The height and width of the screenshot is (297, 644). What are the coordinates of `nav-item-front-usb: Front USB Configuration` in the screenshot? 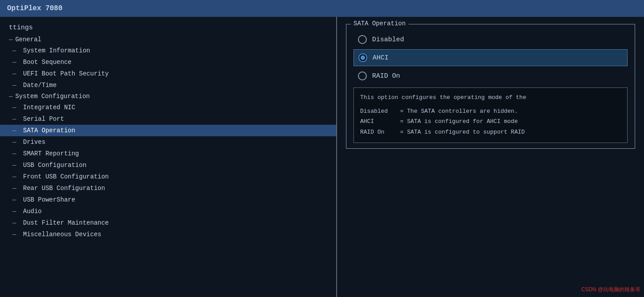 It's located at (168, 177).